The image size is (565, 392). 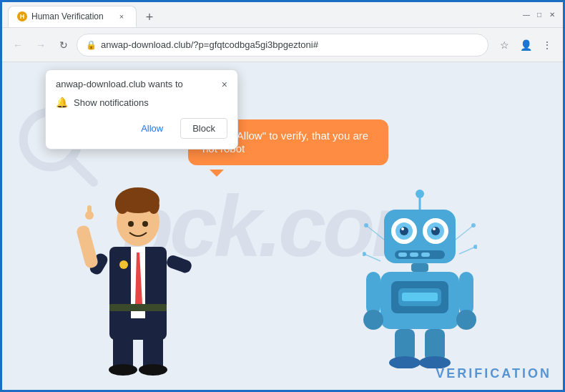 I want to click on popup-title: anwap-download.club wants to, so click(x=119, y=84).